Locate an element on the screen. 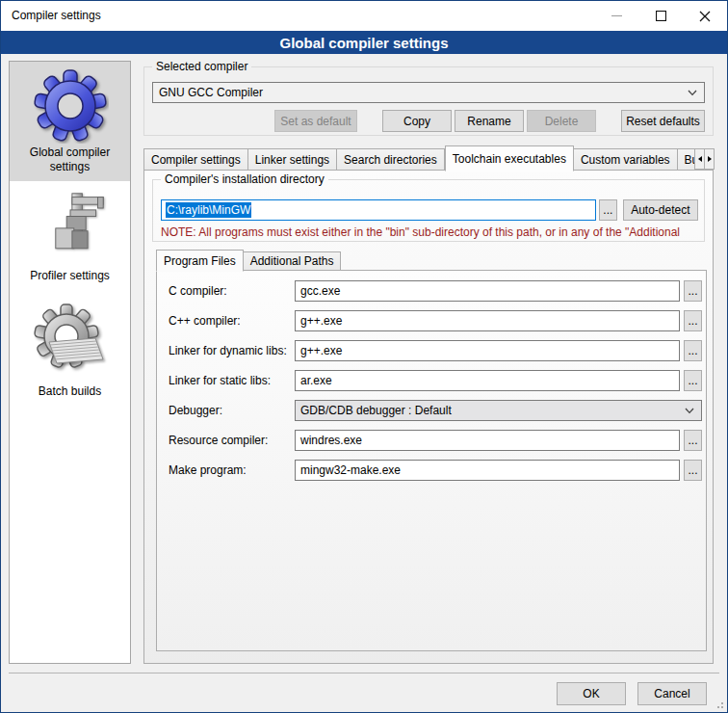  close-button is located at coordinates (705, 15).